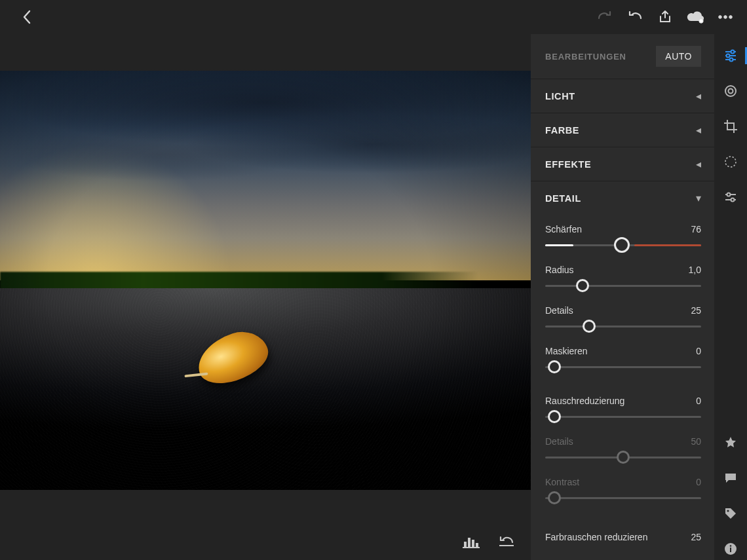 This screenshot has width=747, height=560. What do you see at coordinates (623, 320) in the screenshot?
I see `slider-row: Details25` at bounding box center [623, 320].